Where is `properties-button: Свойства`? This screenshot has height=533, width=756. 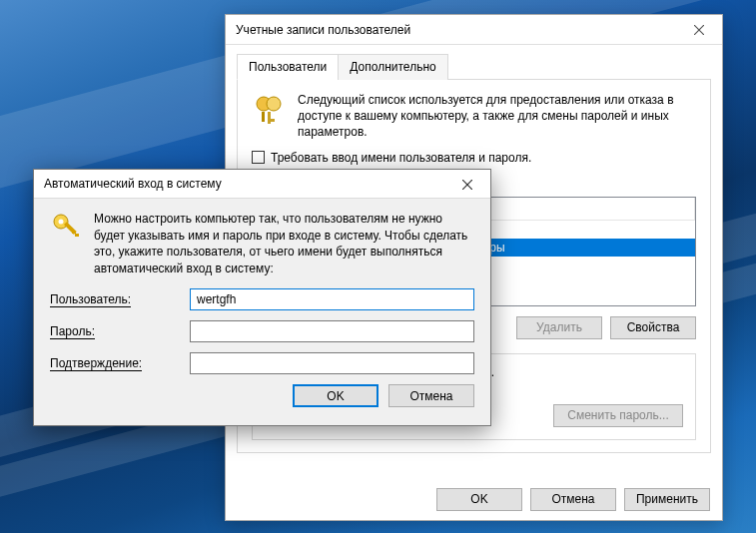
properties-button: Свойства is located at coordinates (653, 327).